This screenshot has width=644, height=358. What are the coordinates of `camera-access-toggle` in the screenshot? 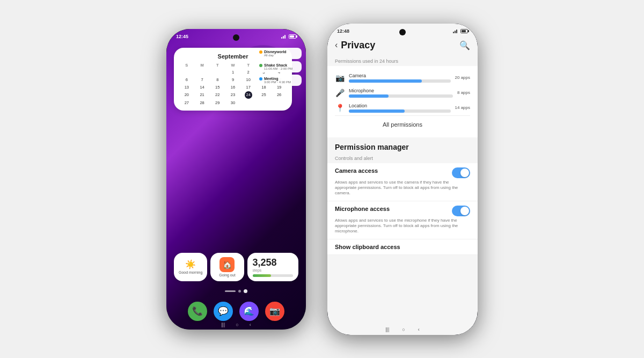 It's located at (461, 173).